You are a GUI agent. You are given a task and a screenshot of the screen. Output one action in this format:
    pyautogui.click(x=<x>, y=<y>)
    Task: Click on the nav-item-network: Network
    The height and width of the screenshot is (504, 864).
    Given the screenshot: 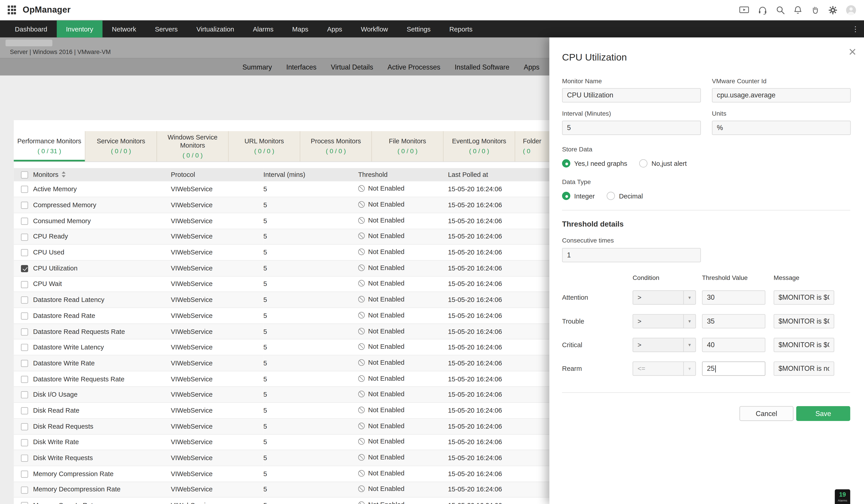 What is the action you would take?
    pyautogui.click(x=124, y=29)
    